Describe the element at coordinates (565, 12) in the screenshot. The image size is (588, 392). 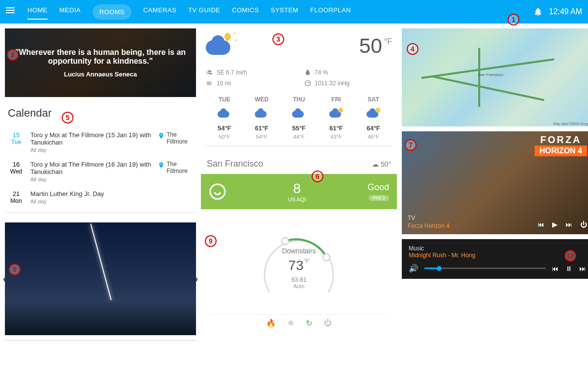
I see `clock-time: 12:49 AM` at that location.